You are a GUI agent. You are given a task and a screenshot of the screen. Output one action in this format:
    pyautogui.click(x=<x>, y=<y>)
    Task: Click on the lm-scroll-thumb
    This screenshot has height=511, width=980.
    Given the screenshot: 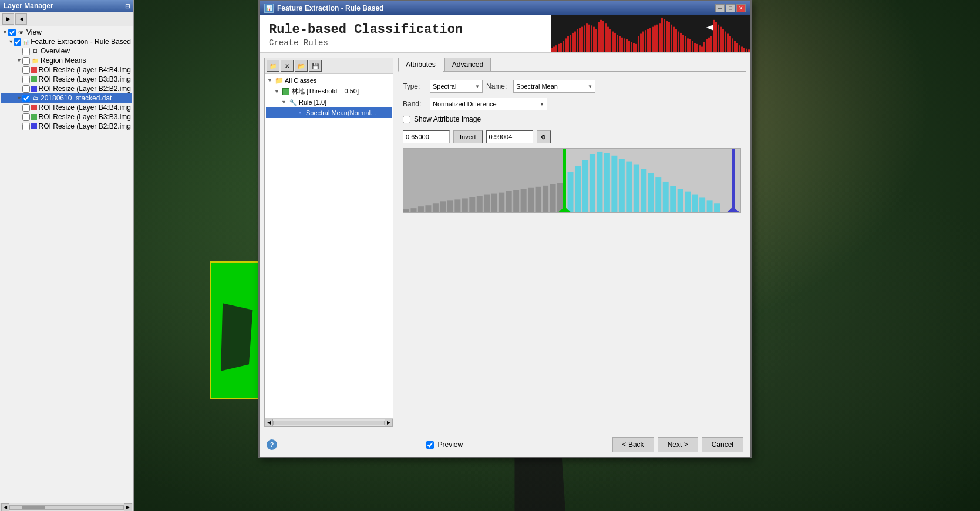 What is the action you would take?
    pyautogui.click(x=33, y=507)
    